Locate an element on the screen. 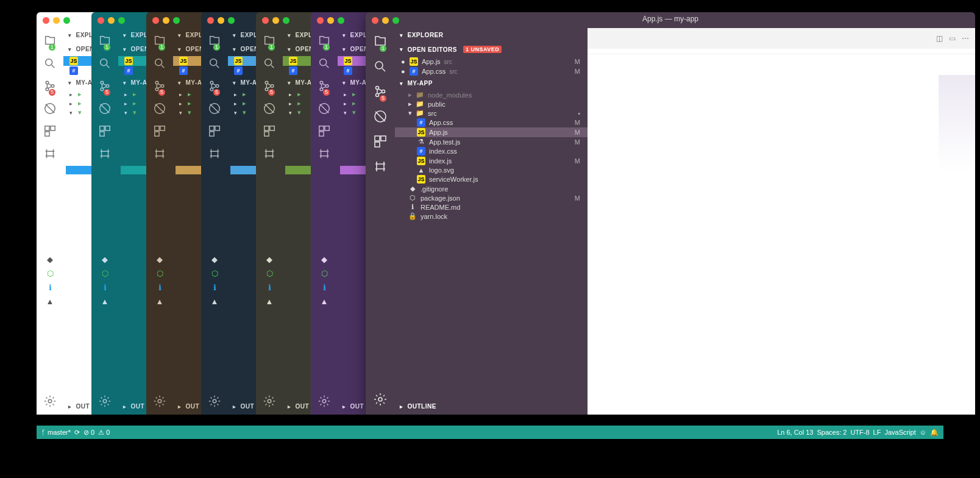 Image resolution: width=980 pixels, height=478 pixels. layout-icon: ▭ is located at coordinates (952, 38).